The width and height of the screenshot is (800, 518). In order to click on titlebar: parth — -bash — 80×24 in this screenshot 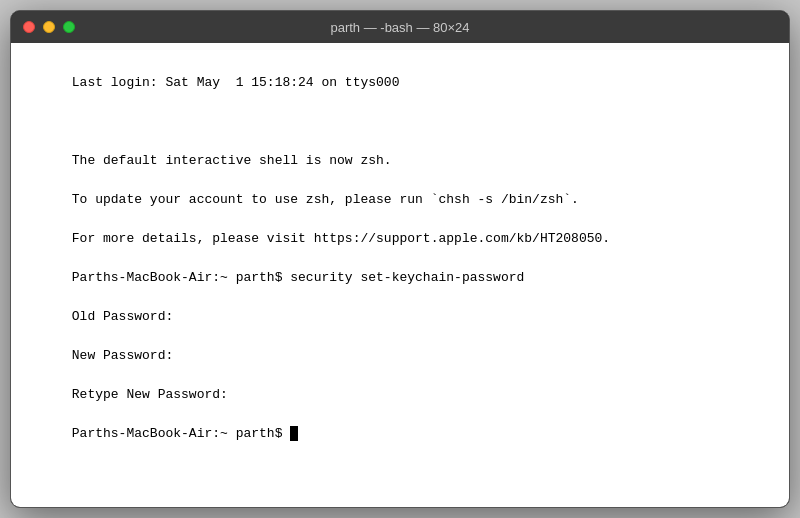, I will do `click(400, 27)`.